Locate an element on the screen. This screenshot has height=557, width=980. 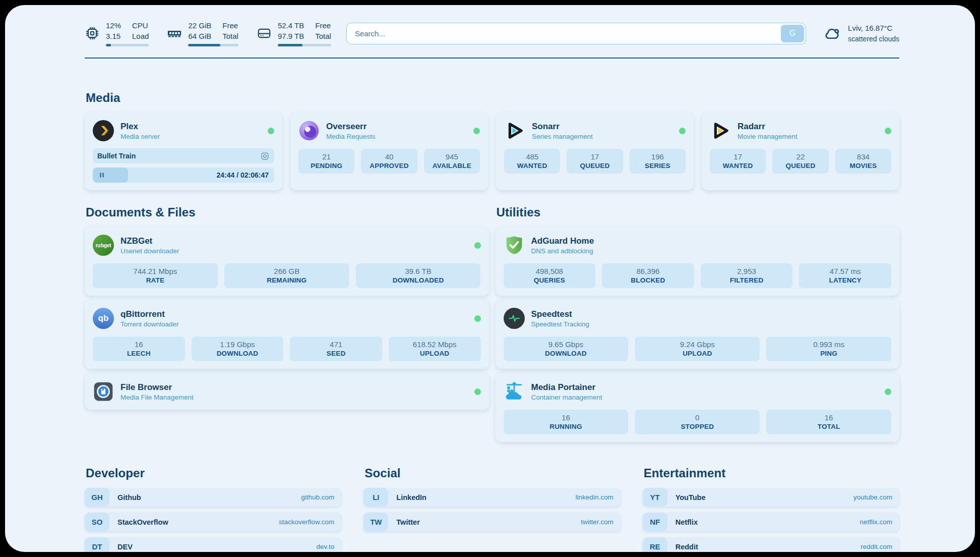
search-input is located at coordinates (576, 33).